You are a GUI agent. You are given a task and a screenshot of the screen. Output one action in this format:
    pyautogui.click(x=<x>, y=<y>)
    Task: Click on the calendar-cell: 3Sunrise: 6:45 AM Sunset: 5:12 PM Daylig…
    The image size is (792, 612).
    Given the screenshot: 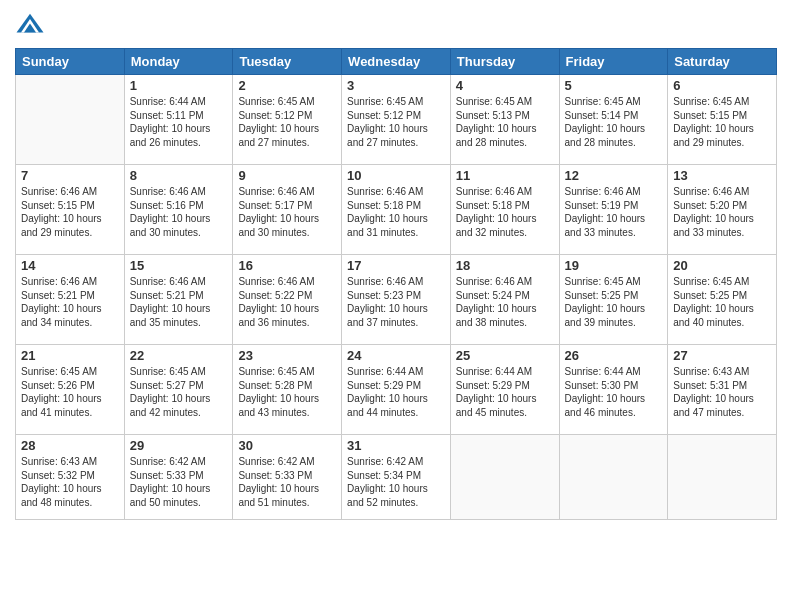 What is the action you would take?
    pyautogui.click(x=396, y=120)
    